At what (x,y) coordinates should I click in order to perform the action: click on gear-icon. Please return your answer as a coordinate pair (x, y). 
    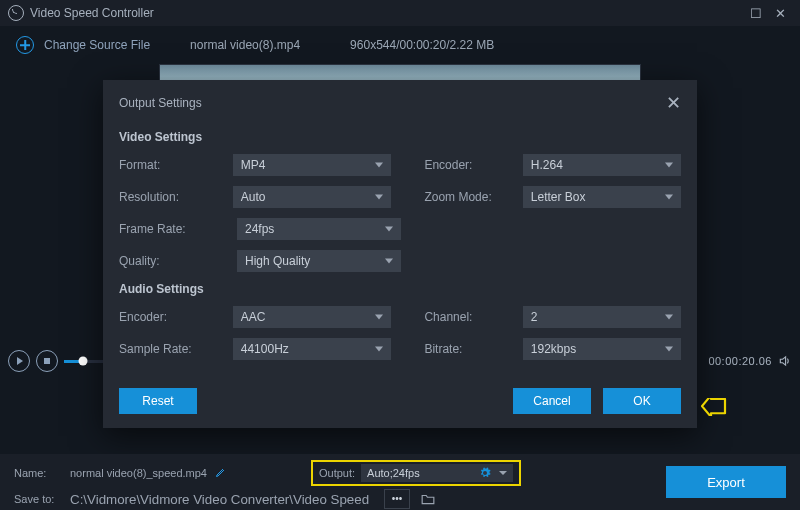
    Looking at the image, I should click on (485, 473).